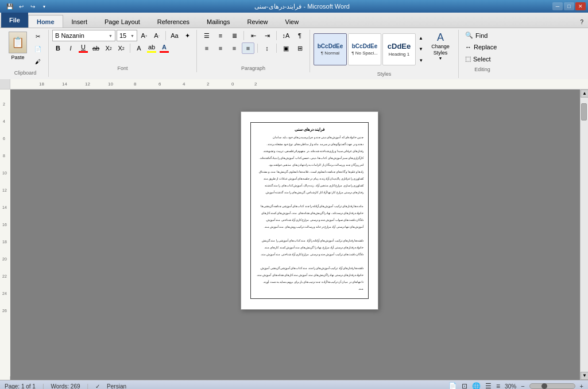 The height and width of the screenshot is (389, 588). Describe the element at coordinates (310, 172) in the screenshot. I see `para-5: زادها و علم‌ها و گاه‌های چنانچه نامعلوم …` at that location.